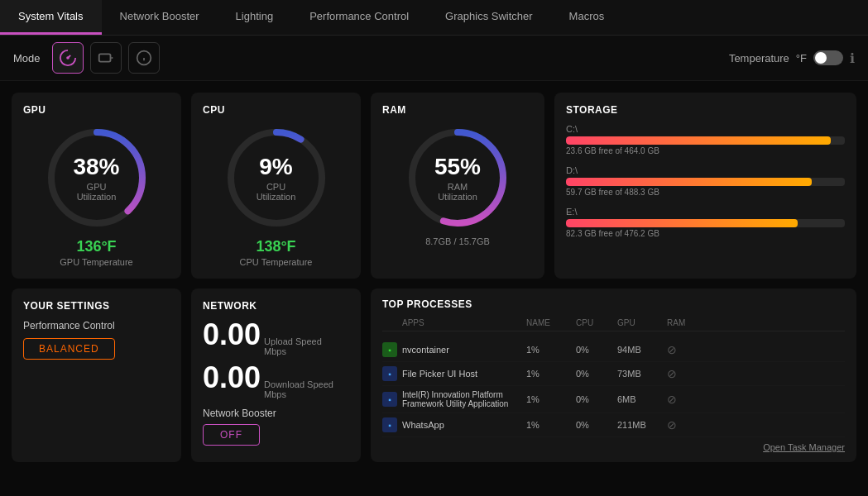  I want to click on your-settings-title: YOUR SETTINGS, so click(96, 306).